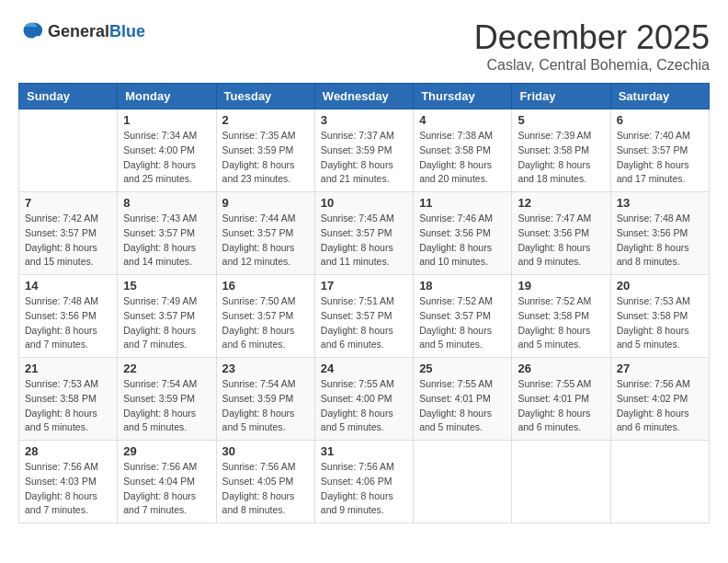  What do you see at coordinates (68, 368) in the screenshot?
I see `day-number: 21` at bounding box center [68, 368].